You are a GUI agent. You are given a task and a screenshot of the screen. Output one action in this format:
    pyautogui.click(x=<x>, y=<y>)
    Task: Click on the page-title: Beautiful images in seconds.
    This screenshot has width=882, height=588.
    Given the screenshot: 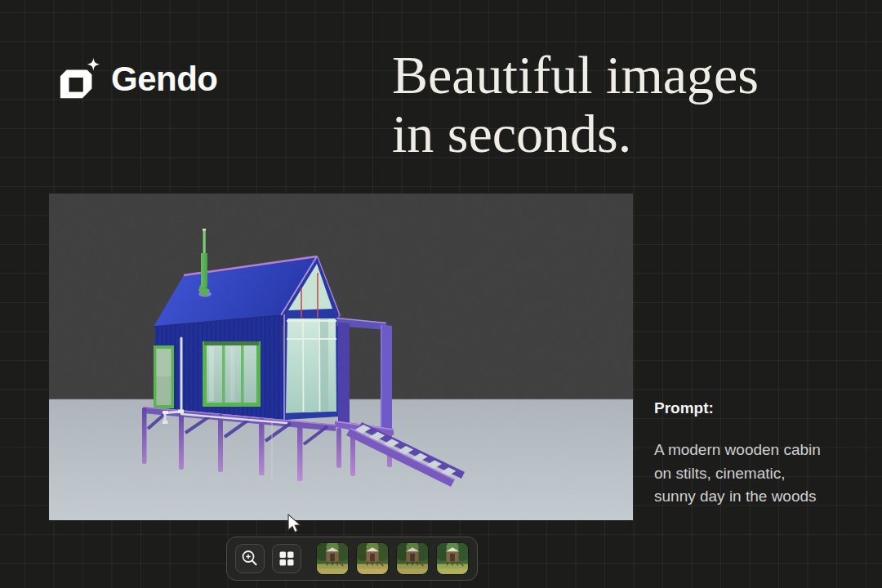 What is the action you would take?
    pyautogui.click(x=621, y=105)
    